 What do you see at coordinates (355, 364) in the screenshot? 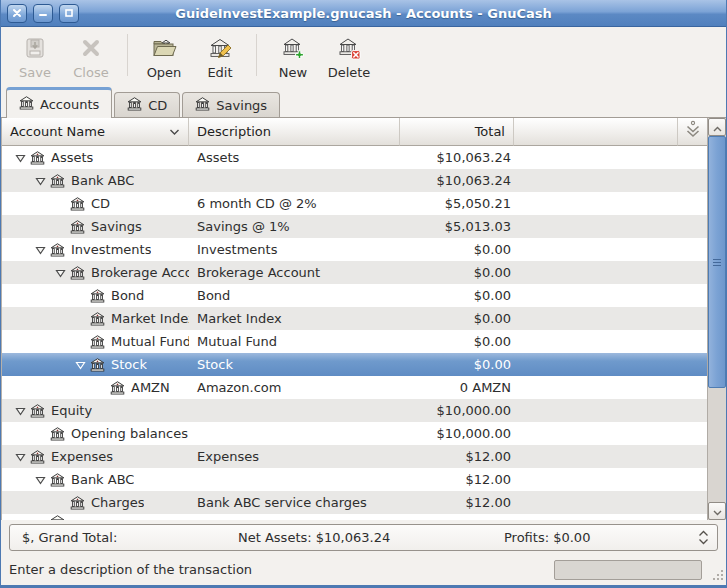
I see `table-row: Stock Stock $0.00` at bounding box center [355, 364].